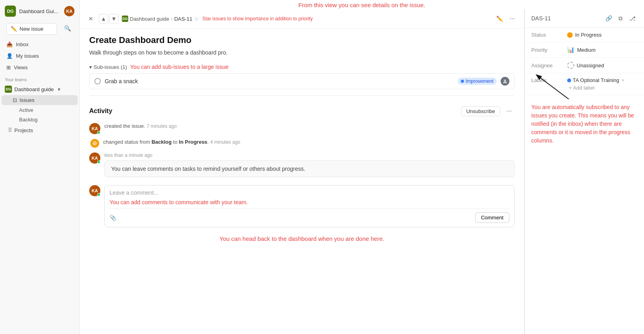 The height and width of the screenshot is (334, 644). I want to click on star-button: ☆, so click(197, 19).